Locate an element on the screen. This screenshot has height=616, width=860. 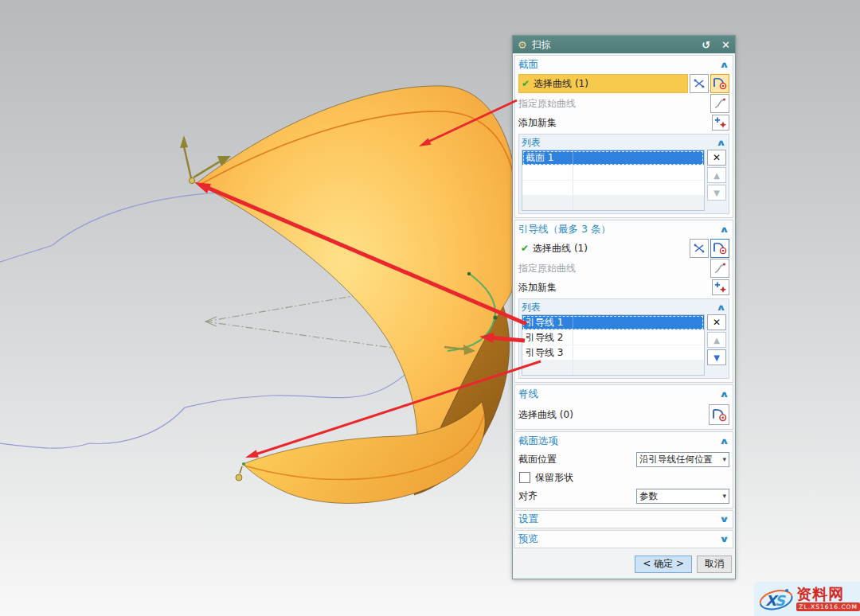
section-list-panel: 列表 ∧ 截面 1 ✕ ▲ ▼ is located at coordinates (624, 173).